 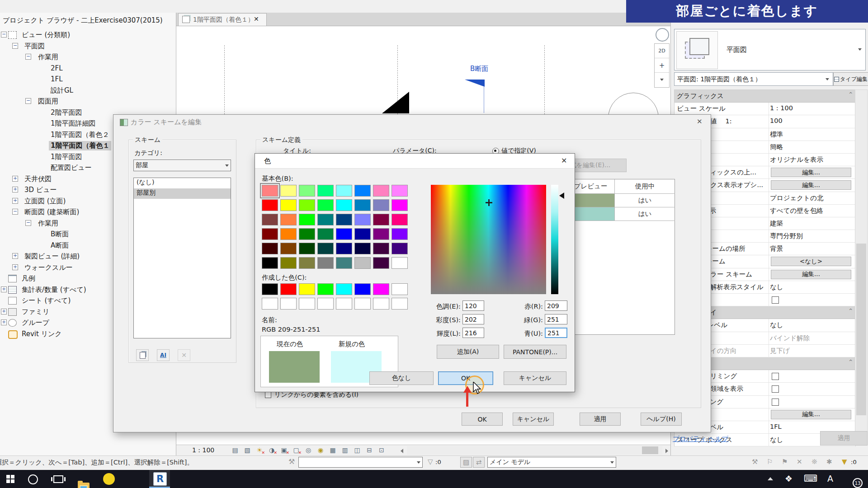 I want to click on property-edit-button: <なし>, so click(x=811, y=261).